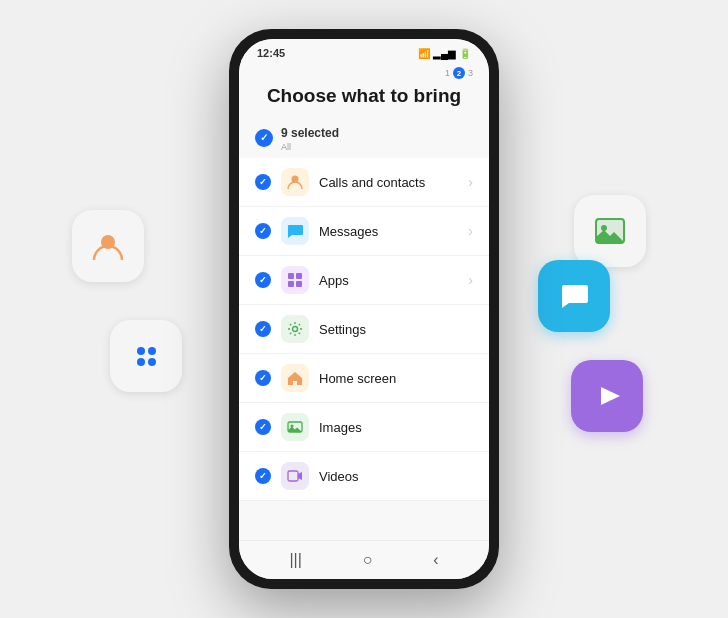 Image resolution: width=728 pixels, height=618 pixels. I want to click on list-item-videos: Videos, so click(364, 476).